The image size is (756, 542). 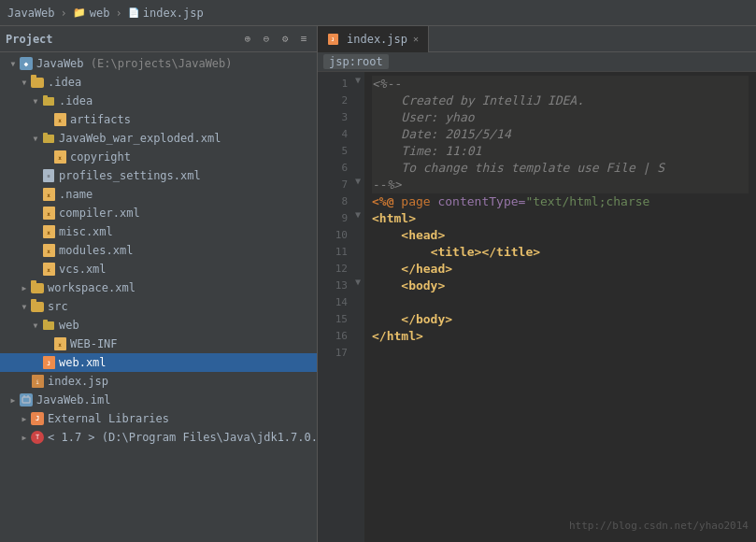 What do you see at coordinates (159, 269) in the screenshot?
I see `tree-workspace-xml: x vcs.xml` at bounding box center [159, 269].